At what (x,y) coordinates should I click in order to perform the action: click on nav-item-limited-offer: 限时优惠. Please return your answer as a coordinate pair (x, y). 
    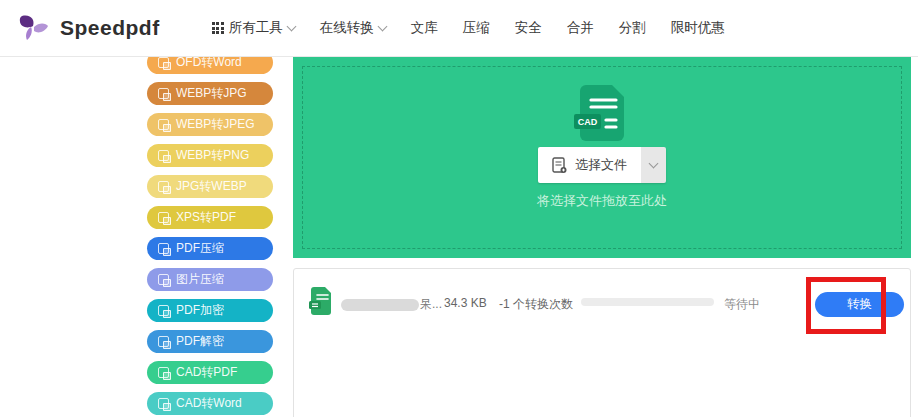
    Looking at the image, I should click on (698, 28).